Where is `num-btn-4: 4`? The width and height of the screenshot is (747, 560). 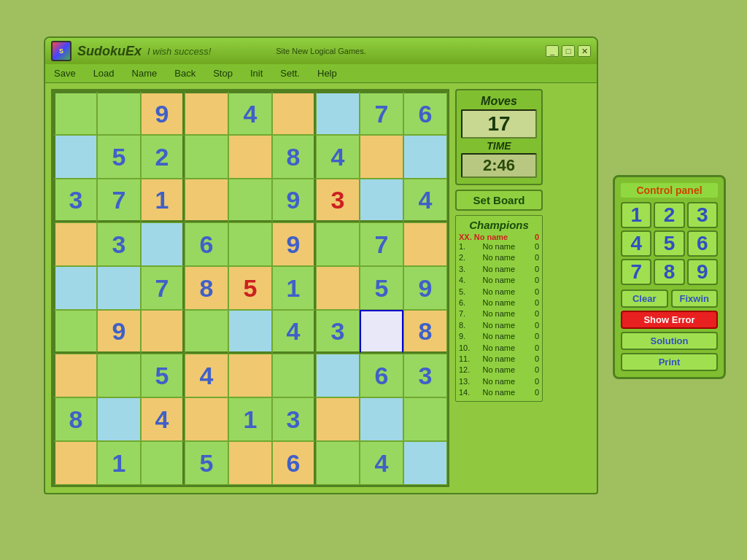
num-btn-4: 4 is located at coordinates (636, 244).